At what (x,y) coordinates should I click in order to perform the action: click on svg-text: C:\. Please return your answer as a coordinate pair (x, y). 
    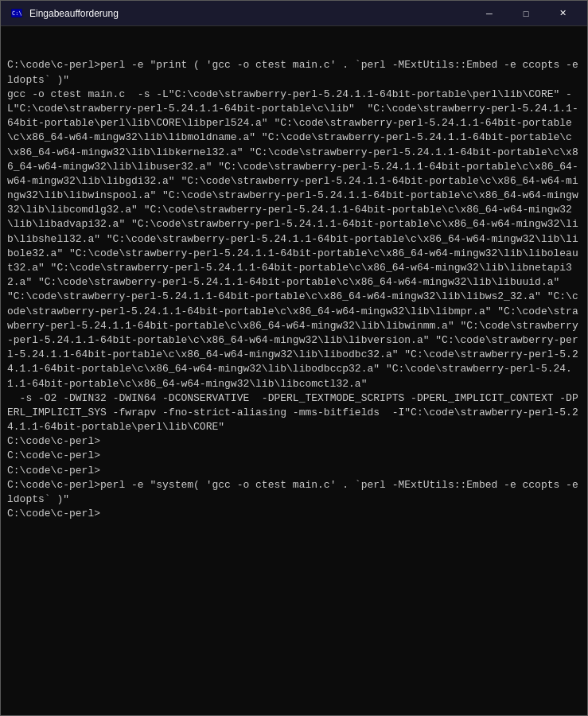
    Looking at the image, I should click on (18, 14).